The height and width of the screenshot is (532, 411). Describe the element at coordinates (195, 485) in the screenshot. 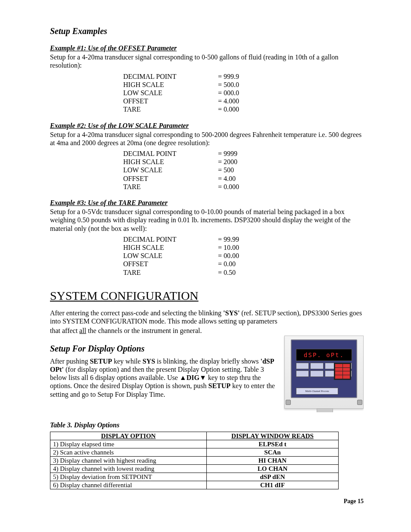

I see `table-row: 6) Display channel differentialCH1 dIF` at that location.